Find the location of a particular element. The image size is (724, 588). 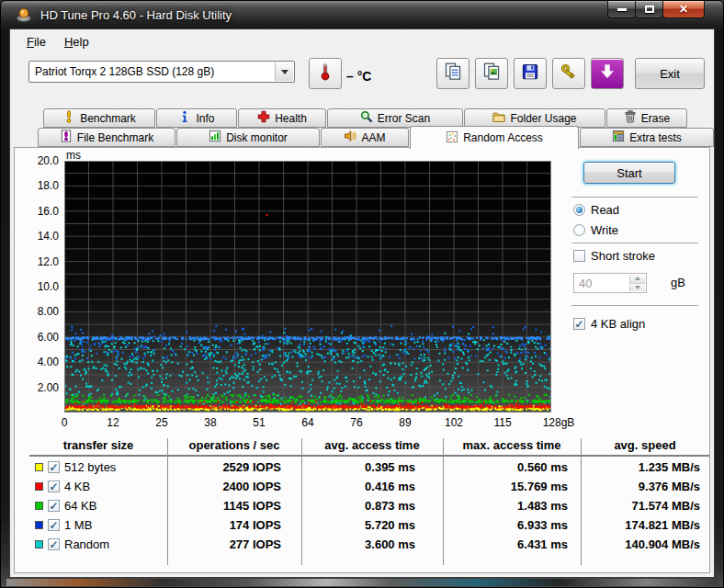

copy-image-button is located at coordinates (492, 74).